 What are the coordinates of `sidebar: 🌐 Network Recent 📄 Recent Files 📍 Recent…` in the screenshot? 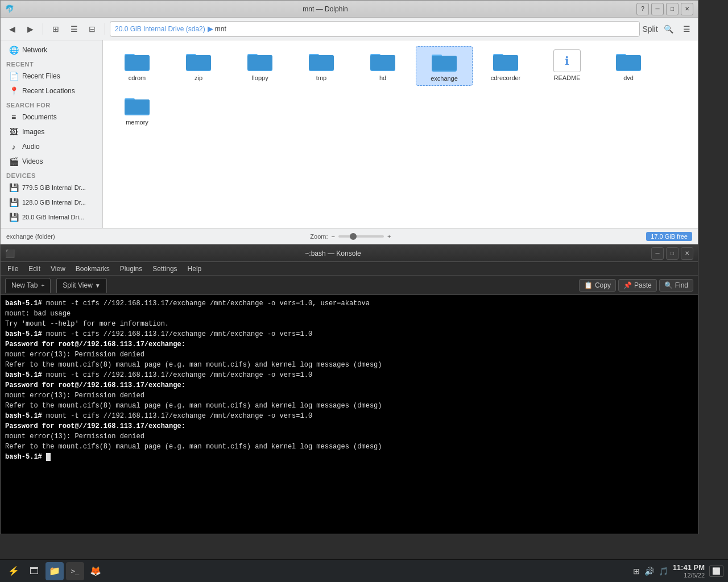 It's located at (52, 134).